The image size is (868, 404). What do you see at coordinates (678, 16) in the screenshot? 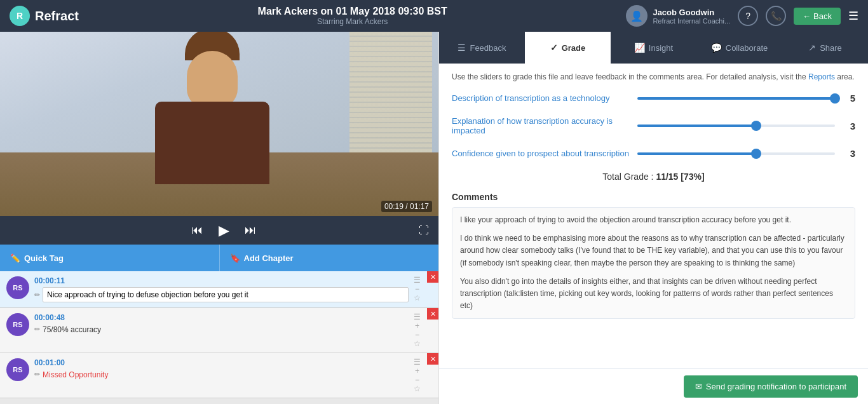
I see `user-info: 👤 Jacob Goodwin Refract Internal Coachi.…` at bounding box center [678, 16].